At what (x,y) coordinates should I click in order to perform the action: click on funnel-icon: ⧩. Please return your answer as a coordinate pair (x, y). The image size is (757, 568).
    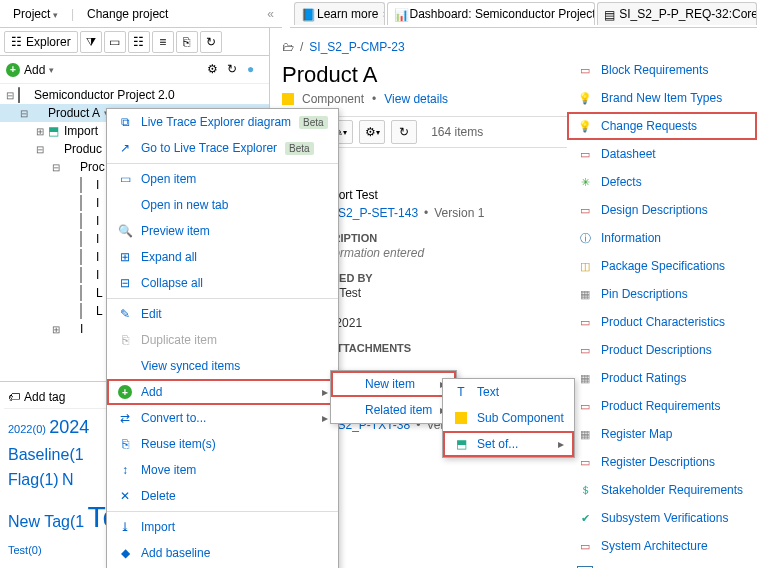
    Looking at the image, I should click on (91, 42).